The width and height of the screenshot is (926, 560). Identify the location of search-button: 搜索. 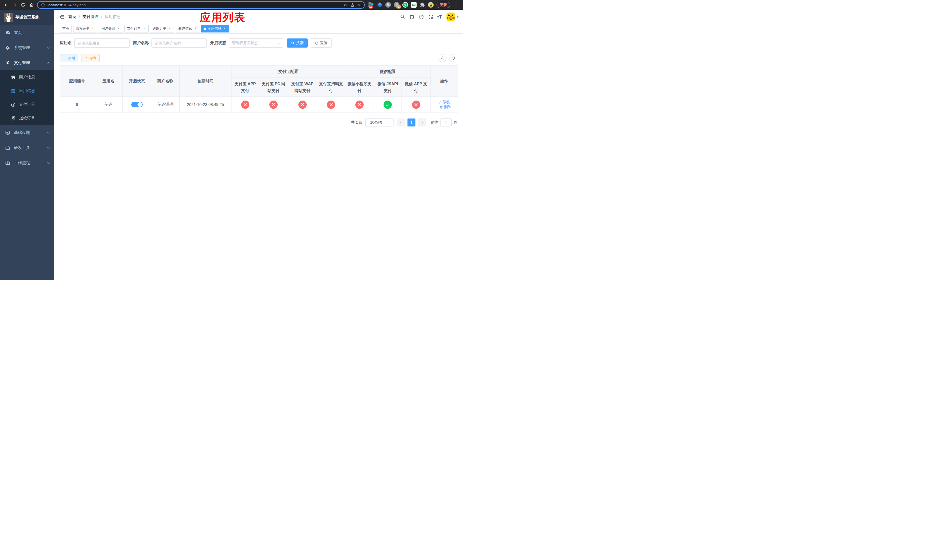
(297, 43).